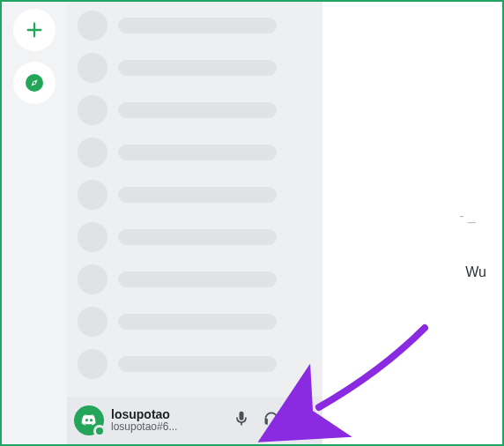 Image resolution: width=504 pixels, height=446 pixels. Describe the element at coordinates (100, 431) in the screenshot. I see `online-status-icon` at that location.